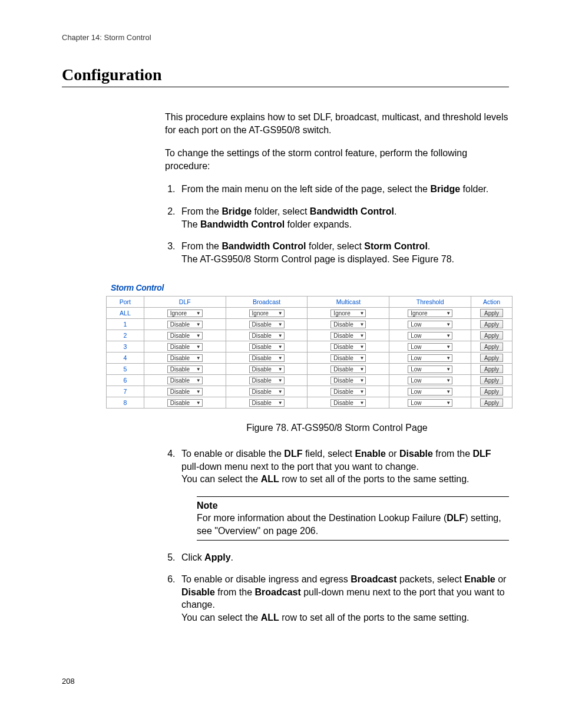 This screenshot has width=562, height=728. I want to click on table-row: 8Disable▼Disable▼Disable▼Low▼Apply, so click(310, 403).